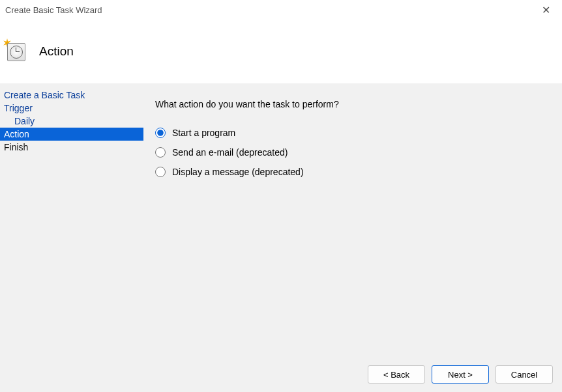 This screenshot has height=392, width=562. I want to click on step-trigger-daily: Daily, so click(72, 121).